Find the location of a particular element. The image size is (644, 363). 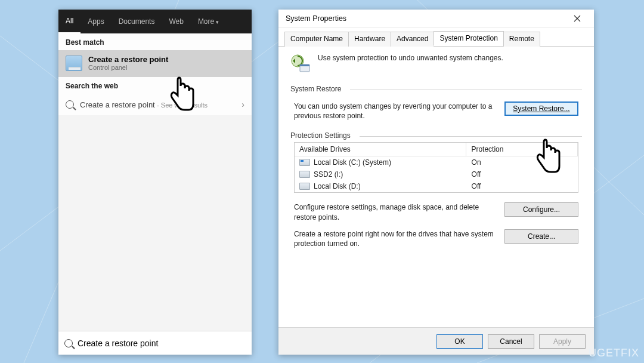

drive-row: SSD2 (I:) Off is located at coordinates (436, 174).